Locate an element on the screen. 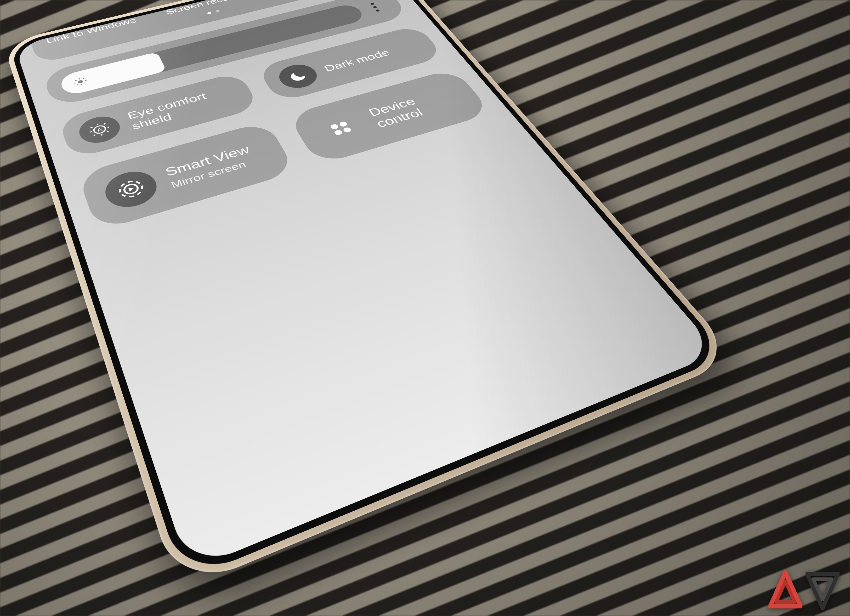 This screenshot has width=850, height=616. auto-brightness-icon: A is located at coordinates (100, 130).